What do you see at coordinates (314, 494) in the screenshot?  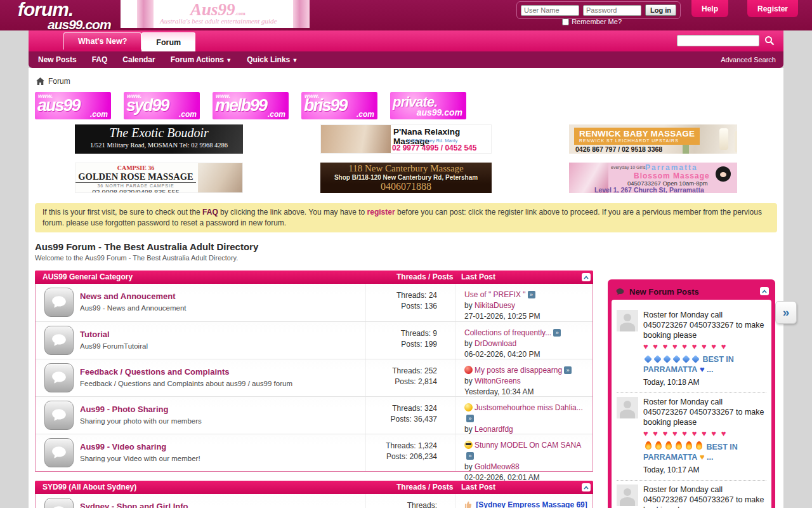 I see `category-syd99: SYD99 (All About Sydney) Threads / Posts…` at bounding box center [314, 494].